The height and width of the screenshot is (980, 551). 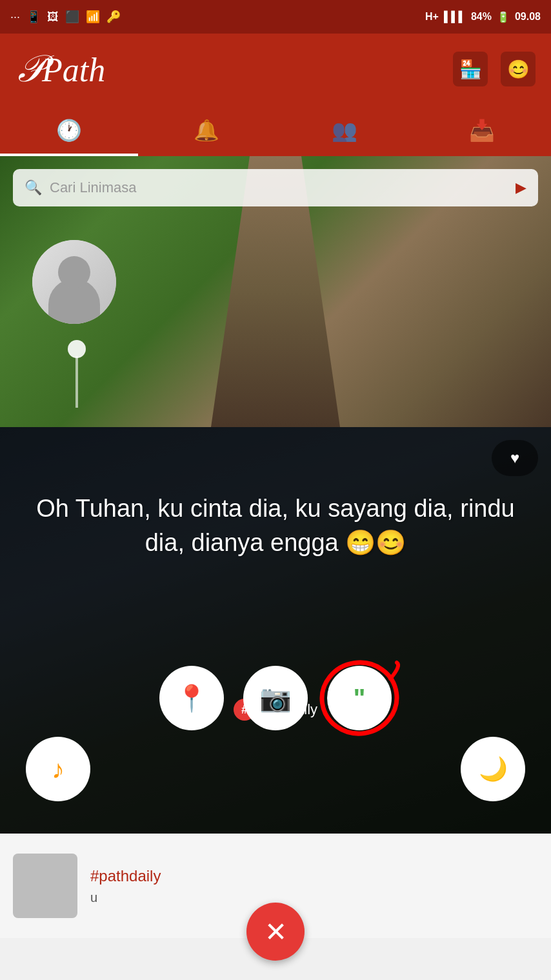 I want to click on timeline-icon: 🕐, so click(x=69, y=130).